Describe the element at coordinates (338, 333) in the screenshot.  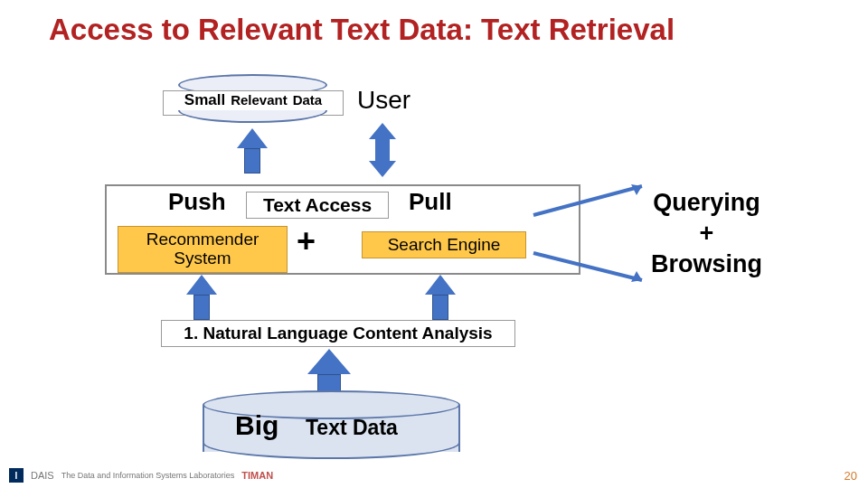
I see `nlca-box: 1. Natural Language Content Analysis` at that location.